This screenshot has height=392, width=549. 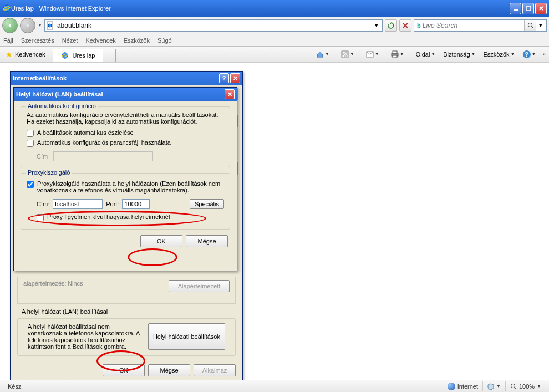 What do you see at coordinates (78, 204) in the screenshot?
I see `proxy-address-input` at bounding box center [78, 204].